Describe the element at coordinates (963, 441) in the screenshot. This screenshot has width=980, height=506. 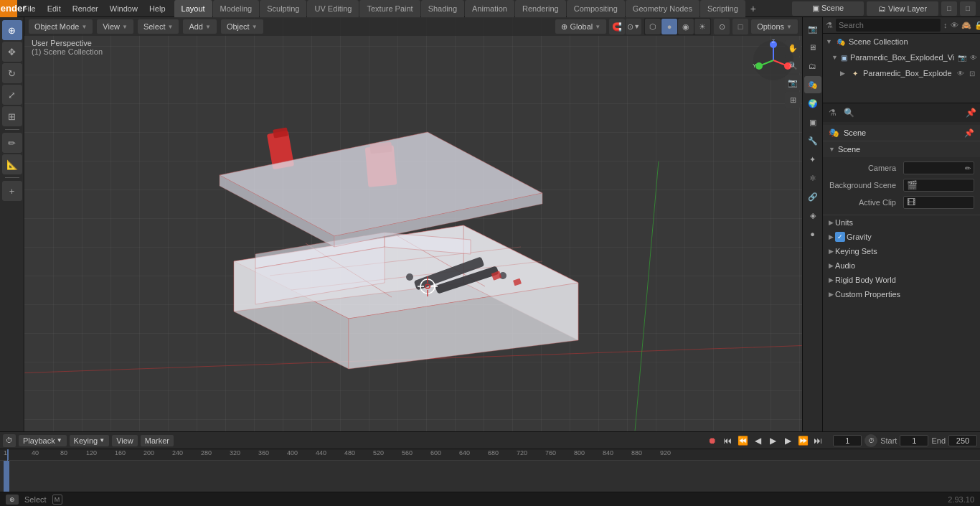
I see `end-frame-input: 250` at that location.